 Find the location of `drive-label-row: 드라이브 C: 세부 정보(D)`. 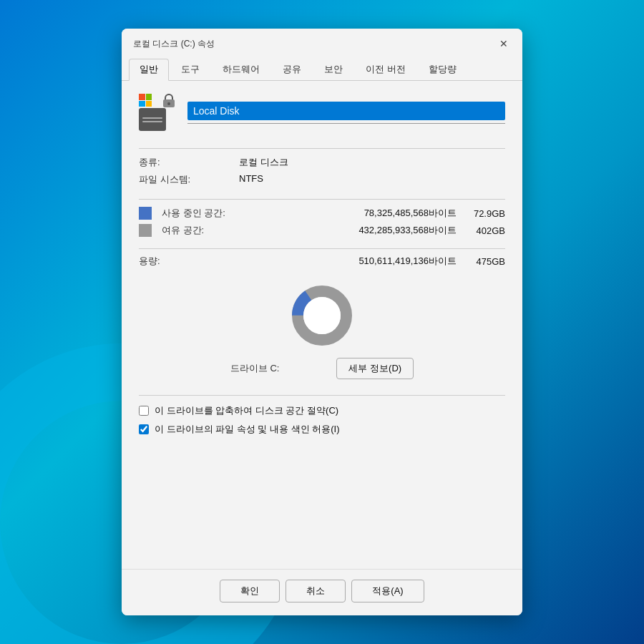

drive-label-row: 드라이브 C: 세부 정보(D) is located at coordinates (322, 369).